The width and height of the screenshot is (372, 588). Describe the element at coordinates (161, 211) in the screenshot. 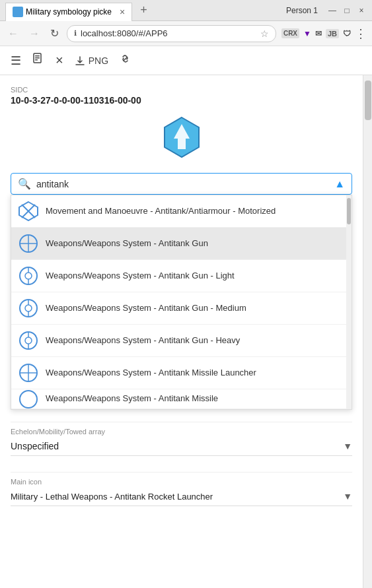

I see `dropdown-item-text-0: Movement and Manoeuvre - Antitank/Antiar…` at that location.